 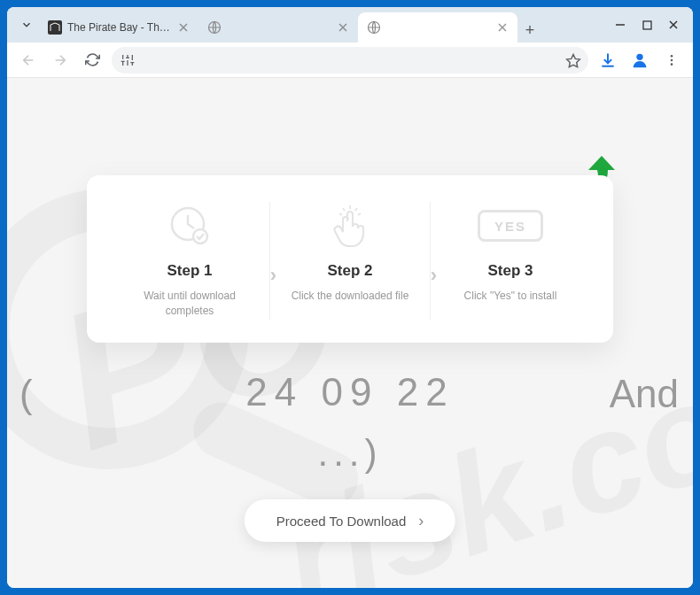 I want to click on downloads-button, so click(x=608, y=60).